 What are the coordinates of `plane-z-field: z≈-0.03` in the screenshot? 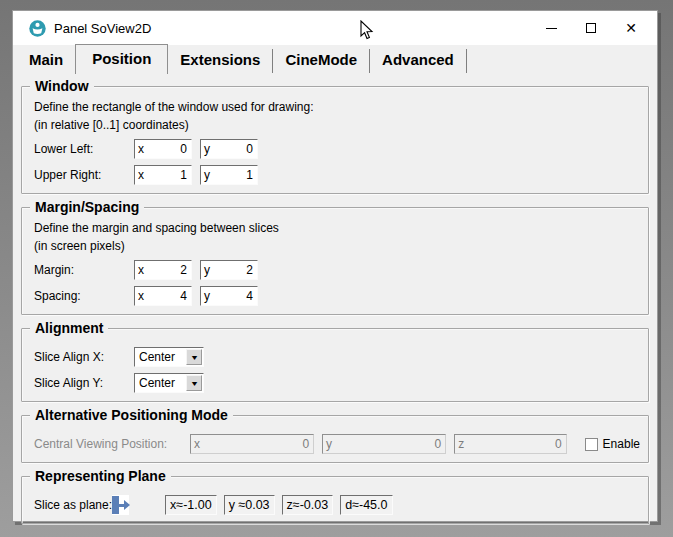 It's located at (308, 505).